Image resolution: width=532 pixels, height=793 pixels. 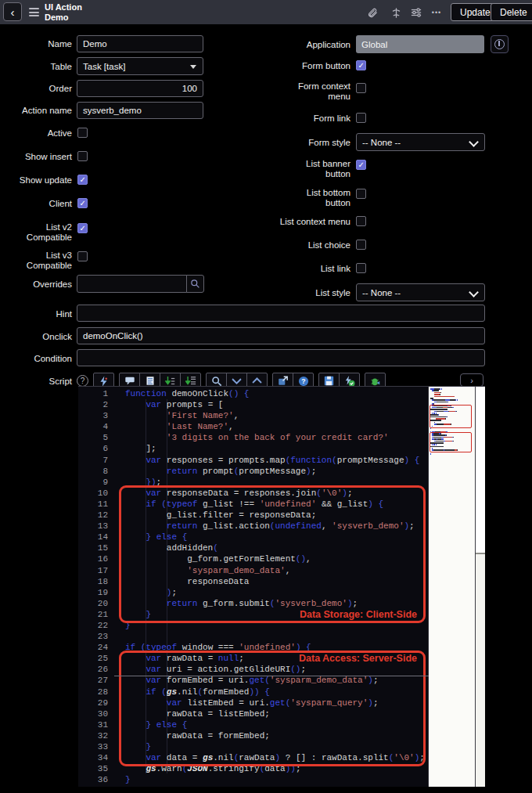 I want to click on list-v3-compatible-label: List v3Compatible, so click(x=36, y=261).